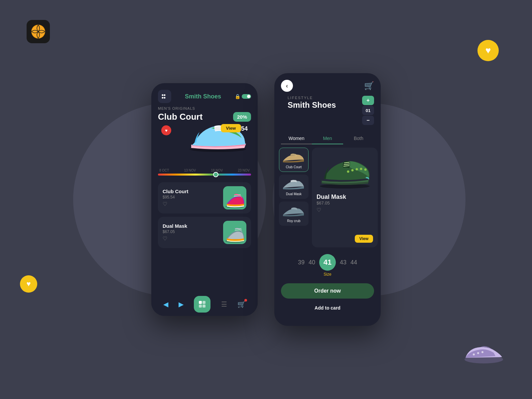 Image resolution: width=532 pixels, height=399 pixels. I want to click on p2-back-button: ‹, so click(287, 86).